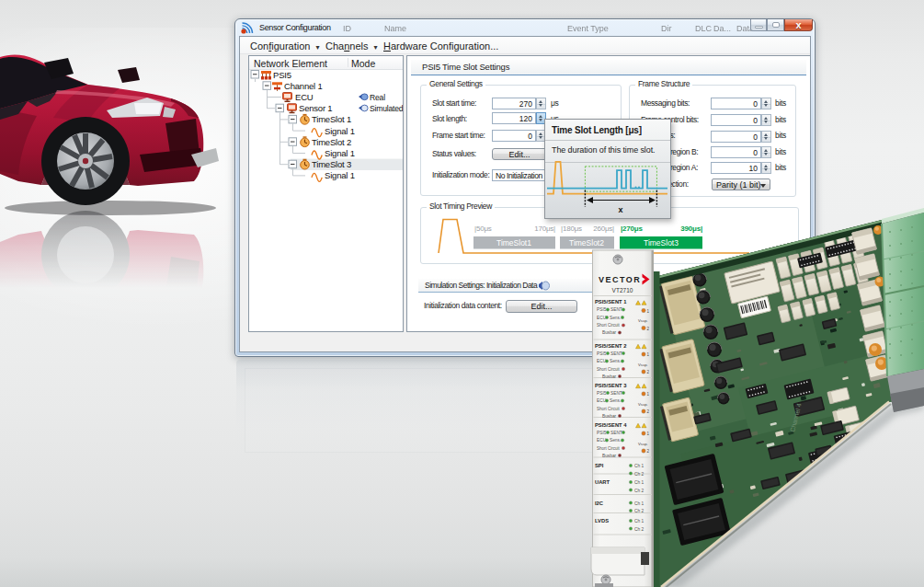 This screenshot has width=924, height=587. I want to click on svg-text: |50μs, so click(484, 228).